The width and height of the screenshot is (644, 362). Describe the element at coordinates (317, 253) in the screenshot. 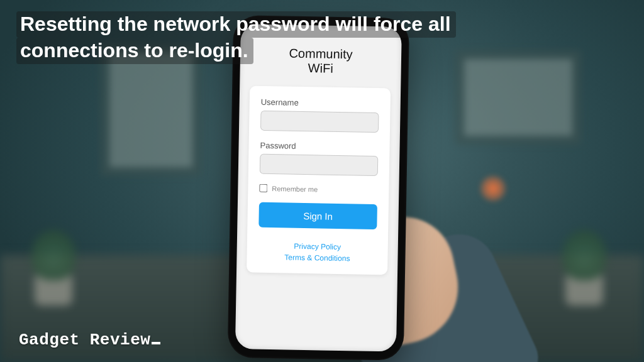

I see `footer-links: Privacy Policy Terms & Conditions` at that location.